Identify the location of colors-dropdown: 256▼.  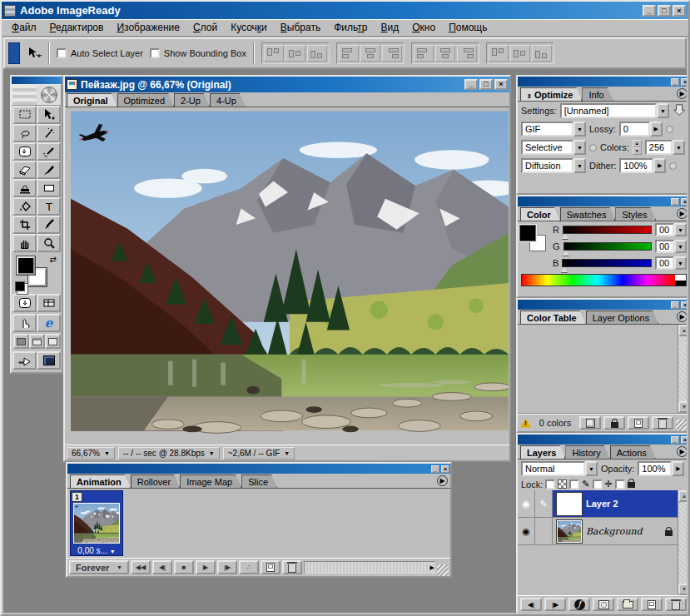
(665, 147).